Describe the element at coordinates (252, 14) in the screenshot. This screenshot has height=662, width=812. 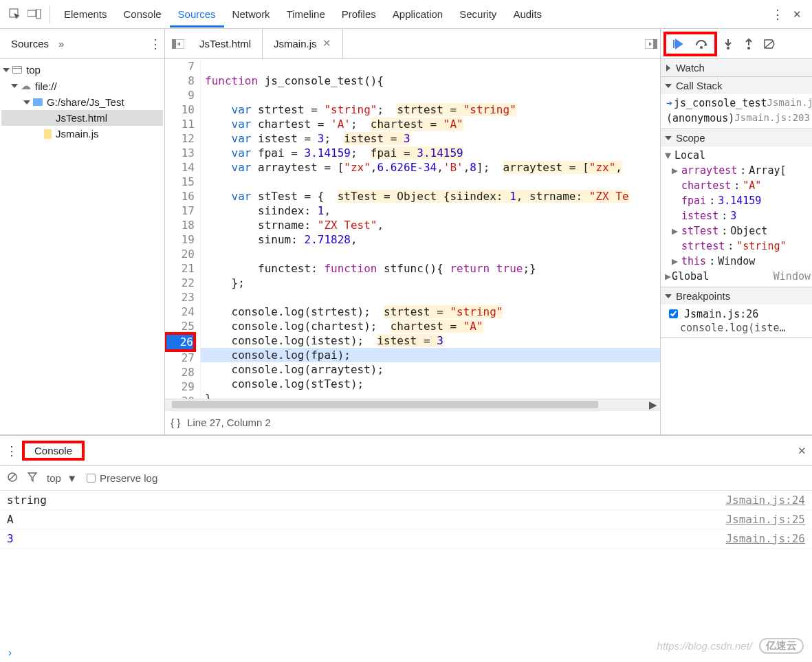
I see `tab-network: Network` at that location.